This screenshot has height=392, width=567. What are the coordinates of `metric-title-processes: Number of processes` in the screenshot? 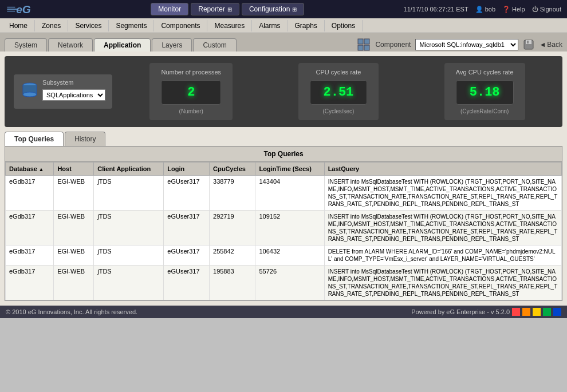 It's located at (191, 72).